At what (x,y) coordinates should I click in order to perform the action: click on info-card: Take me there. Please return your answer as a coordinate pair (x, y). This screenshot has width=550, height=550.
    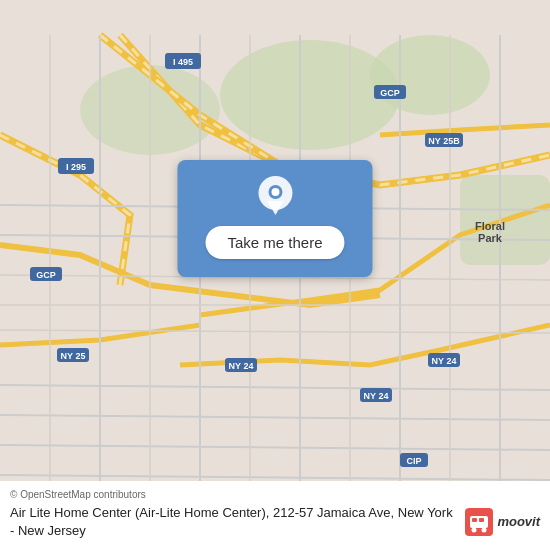
    Looking at the image, I should click on (274, 218).